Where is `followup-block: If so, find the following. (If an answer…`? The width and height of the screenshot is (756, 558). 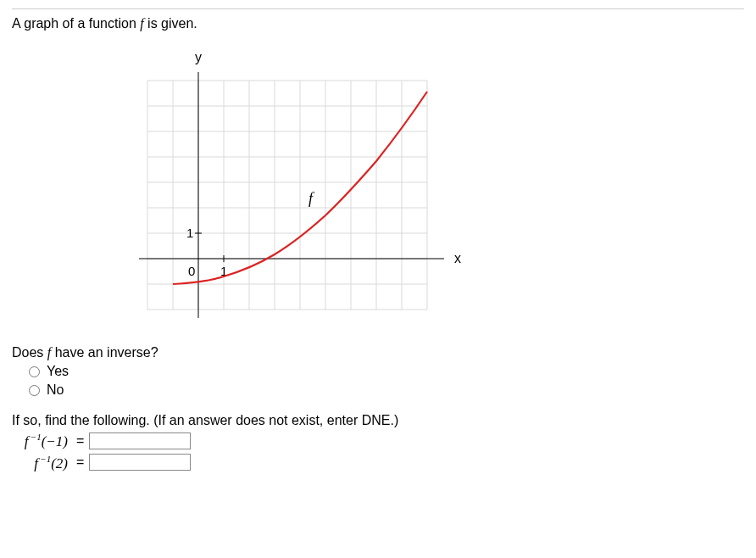
followup-block: If so, find the following. (If an answer… is located at coordinates (378, 443).